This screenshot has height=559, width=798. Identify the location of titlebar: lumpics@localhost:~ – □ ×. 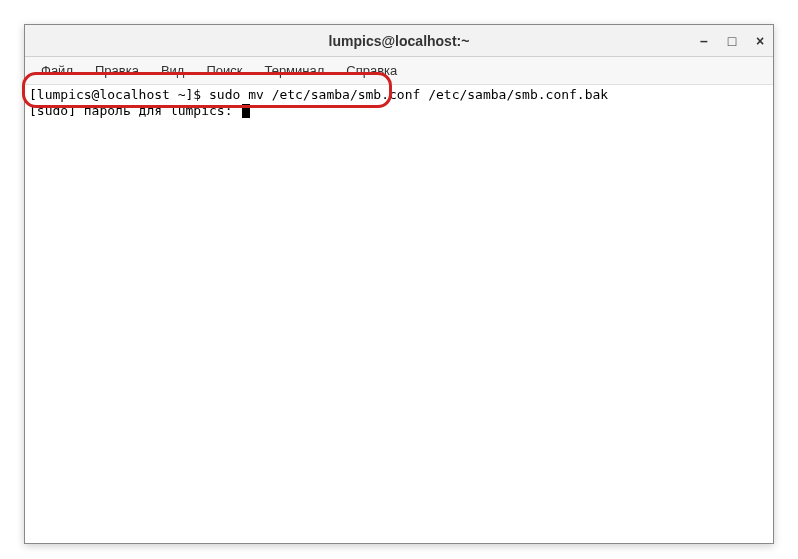
(399, 41).